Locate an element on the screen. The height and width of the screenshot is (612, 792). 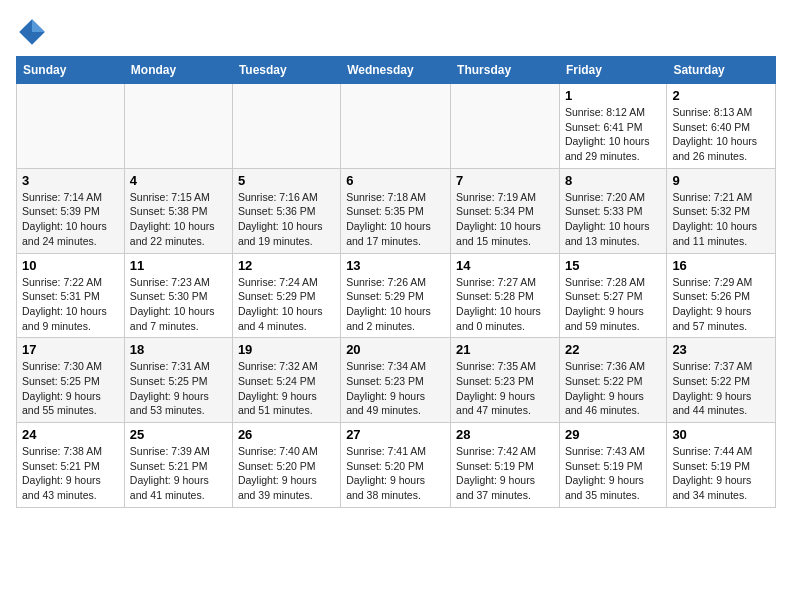
calendar-cell: 1Sunrise: 8:12 AM Sunset: 6:41 PM Daylig… is located at coordinates (612, 126).